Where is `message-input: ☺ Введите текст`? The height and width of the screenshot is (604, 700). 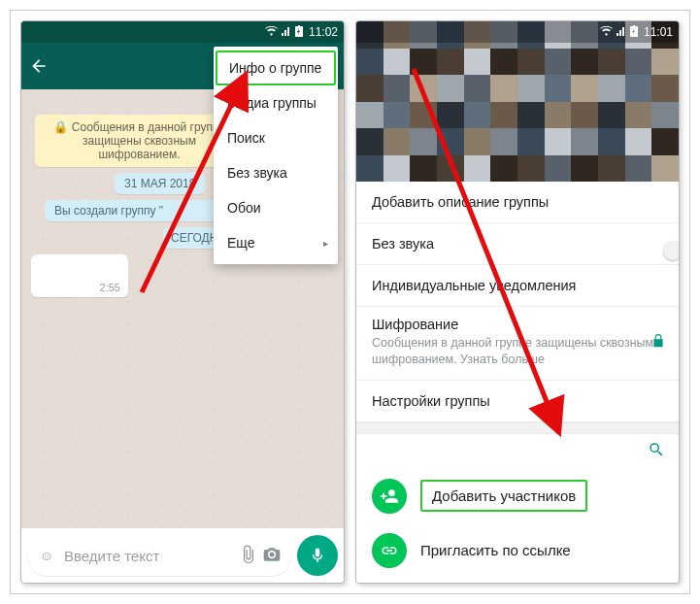 message-input: ☺ Введите текст is located at coordinates (159, 555).